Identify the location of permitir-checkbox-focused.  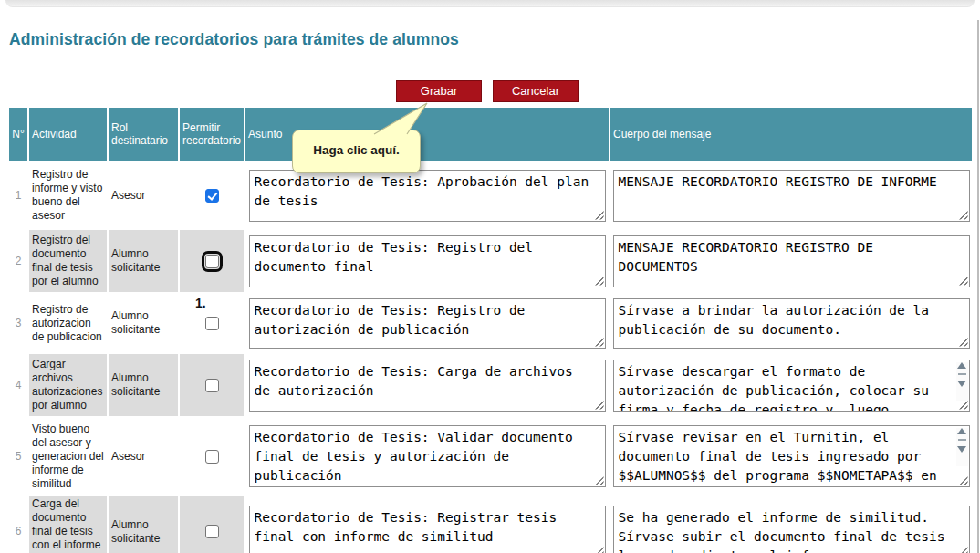
(212, 261).